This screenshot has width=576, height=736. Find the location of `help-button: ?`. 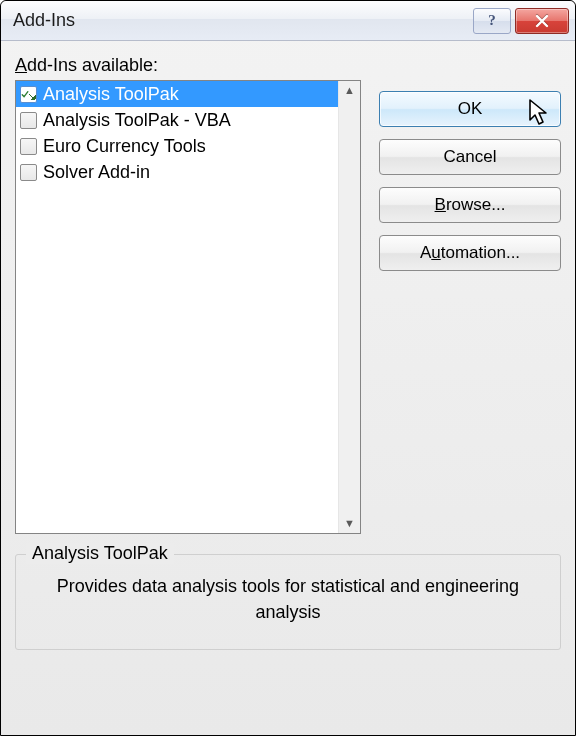

help-button: ? is located at coordinates (492, 21).